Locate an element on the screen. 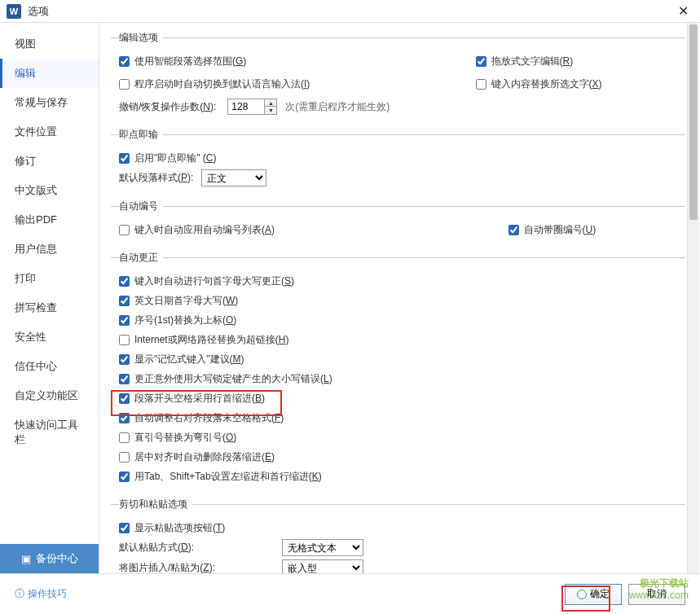 Image resolution: width=700 pixels, height=614 pixels. insert-picture-select: 嵌入型 is located at coordinates (323, 567).